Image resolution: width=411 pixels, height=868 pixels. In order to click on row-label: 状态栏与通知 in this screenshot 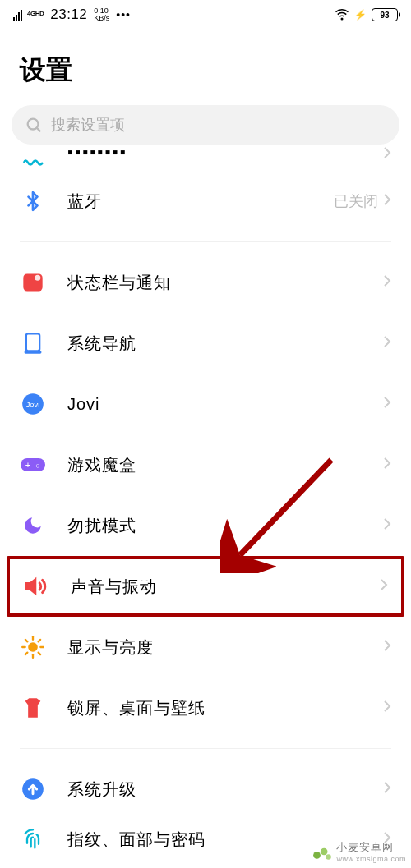, I will do `click(225, 282)`.